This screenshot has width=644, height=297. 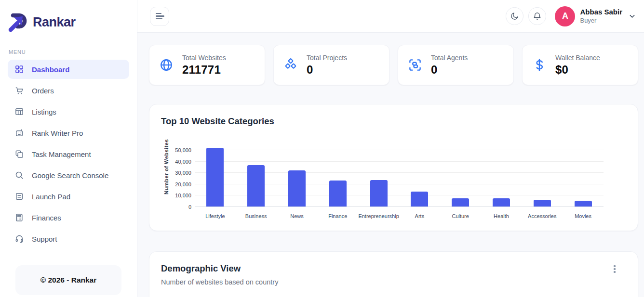 What do you see at coordinates (68, 280) in the screenshot?
I see `sidebar-footer: © 2026 - Rankar` at bounding box center [68, 280].